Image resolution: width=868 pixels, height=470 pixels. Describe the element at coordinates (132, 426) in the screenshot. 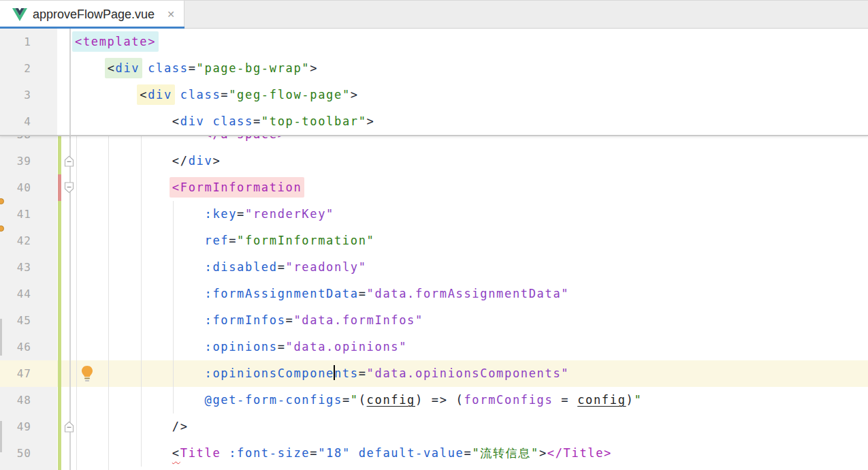

I see `code-text: />` at that location.